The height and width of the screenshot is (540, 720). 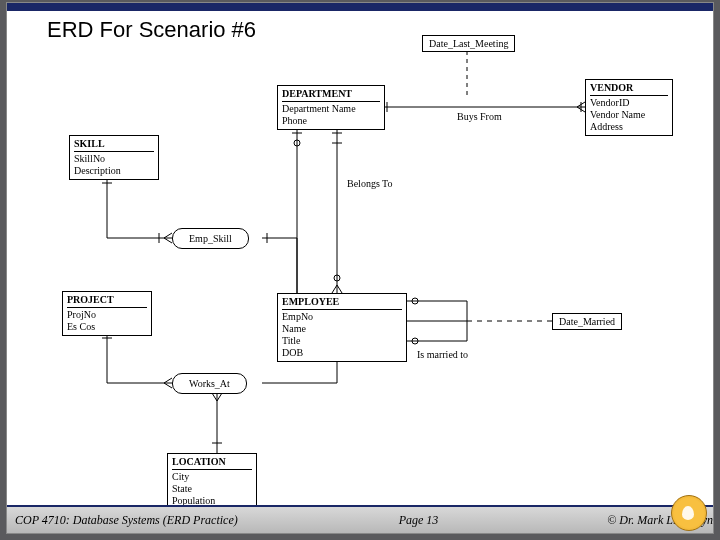 What do you see at coordinates (370, 184) in the screenshot?
I see `rel-belongs-to: Belongs To` at bounding box center [370, 184].